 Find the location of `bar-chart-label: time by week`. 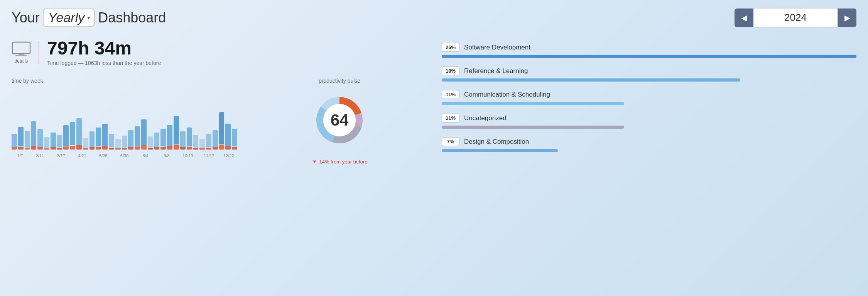

bar-chart-label: time by week is located at coordinates (124, 81).